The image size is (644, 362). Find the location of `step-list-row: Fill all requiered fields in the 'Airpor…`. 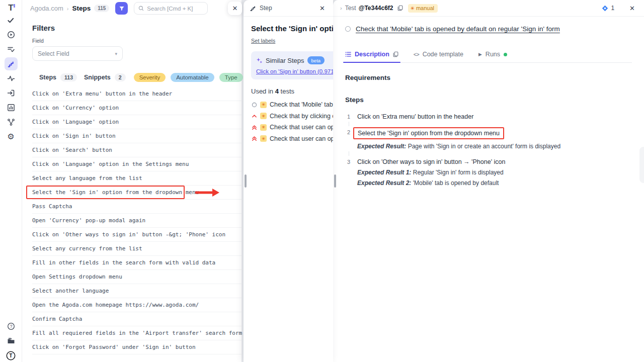

step-list-row: Fill all requiered fields in the 'Airpor… is located at coordinates (137, 333).